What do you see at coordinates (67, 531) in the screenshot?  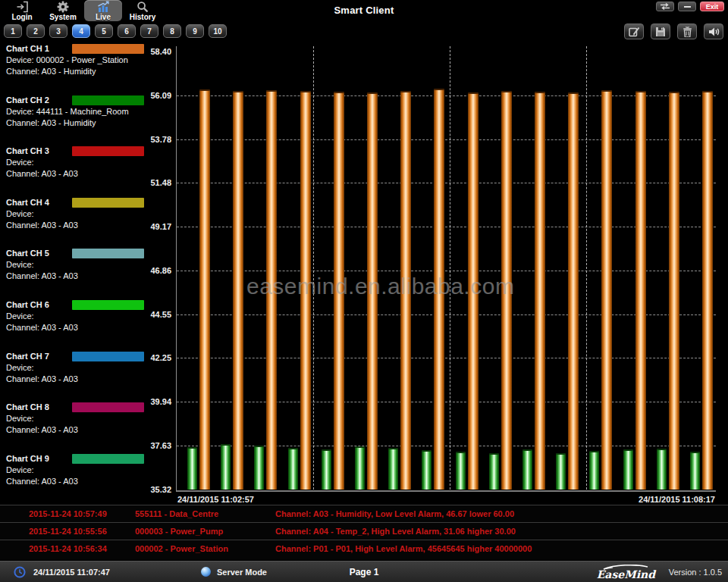 I see `alarm-time: 2015-11-24 10:55:56` at bounding box center [67, 531].